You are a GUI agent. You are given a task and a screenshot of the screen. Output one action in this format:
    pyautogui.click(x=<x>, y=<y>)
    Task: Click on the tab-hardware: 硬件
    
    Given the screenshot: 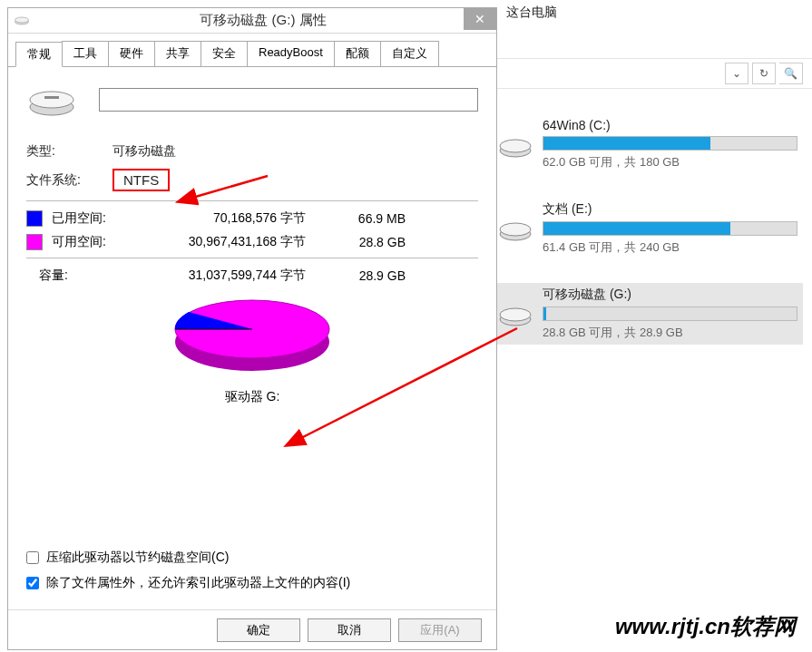 What is the action you would take?
    pyautogui.click(x=132, y=54)
    